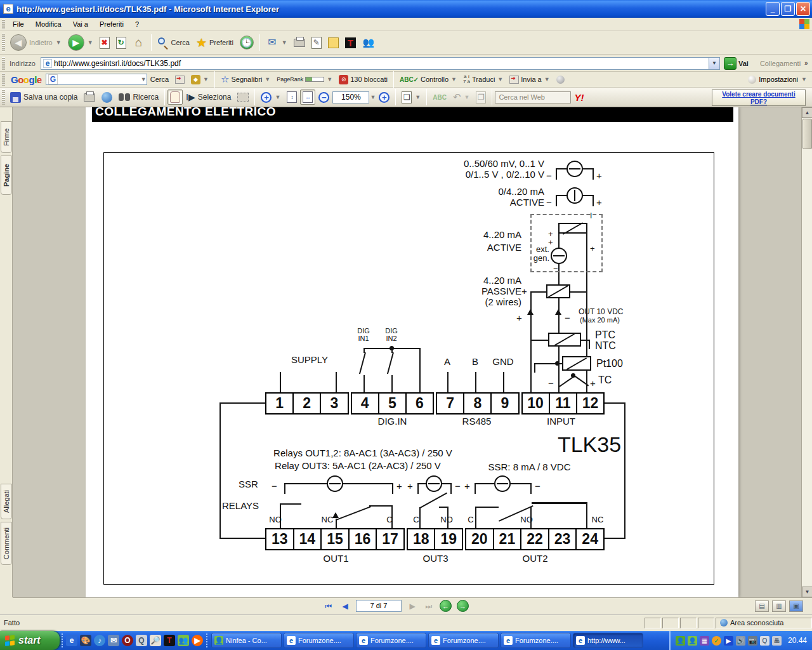 The image size is (812, 650). Describe the element at coordinates (384, 98) in the screenshot. I see `zoom-in-button: +` at that location.